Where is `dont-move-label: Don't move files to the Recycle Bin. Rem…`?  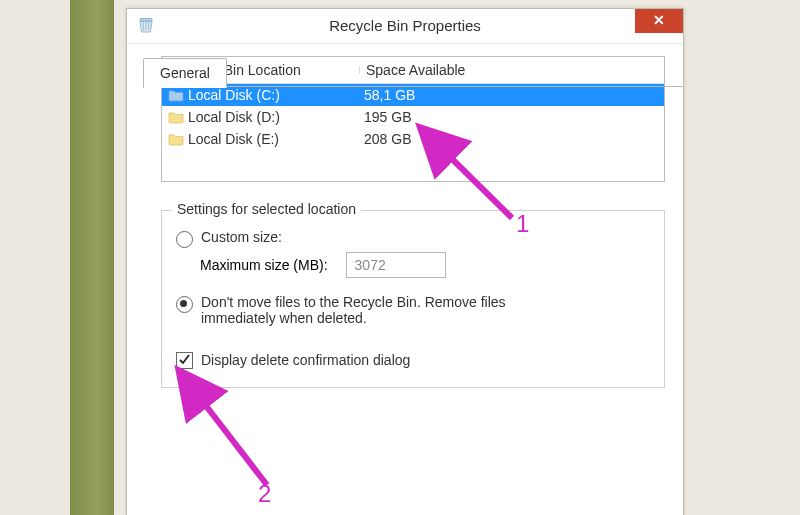 dont-move-label: Don't move files to the Recycle Bin. Rem… is located at coordinates (391, 310).